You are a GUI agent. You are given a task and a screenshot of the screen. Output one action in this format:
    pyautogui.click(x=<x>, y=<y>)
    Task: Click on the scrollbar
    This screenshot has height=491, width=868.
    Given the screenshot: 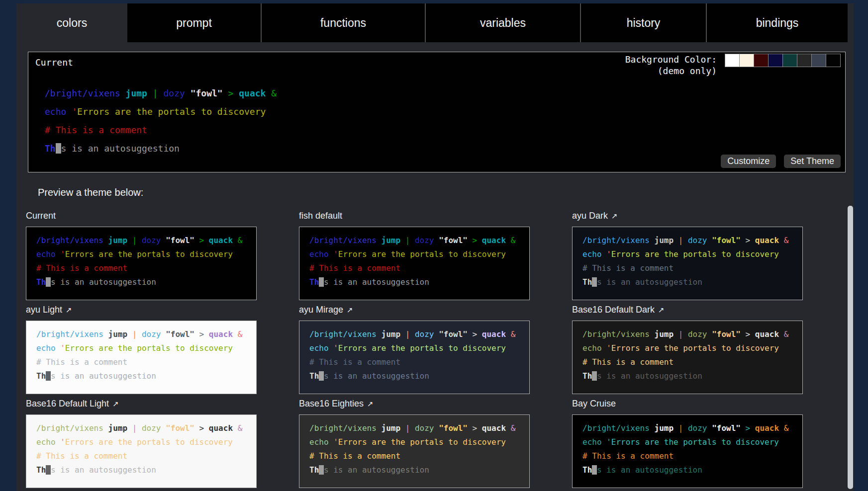 What is the action you would take?
    pyautogui.click(x=851, y=347)
    